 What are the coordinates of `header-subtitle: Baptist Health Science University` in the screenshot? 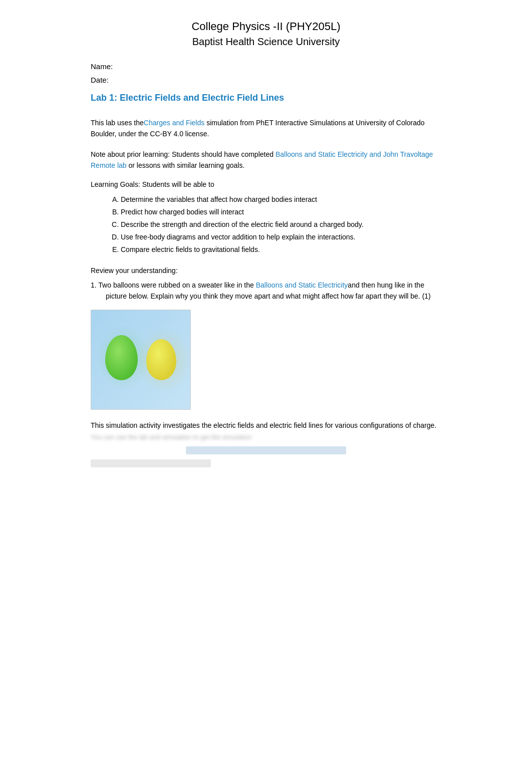 It's located at (266, 42).